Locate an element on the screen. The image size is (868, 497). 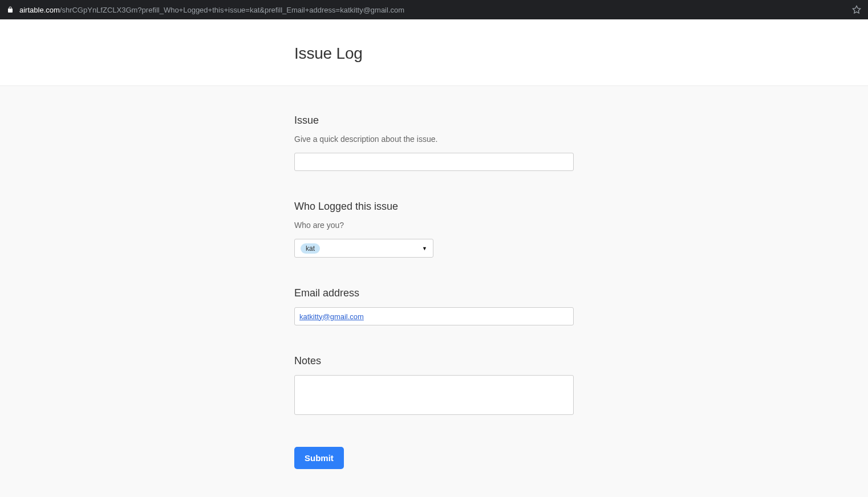
submit-button: Submit is located at coordinates (319, 458).